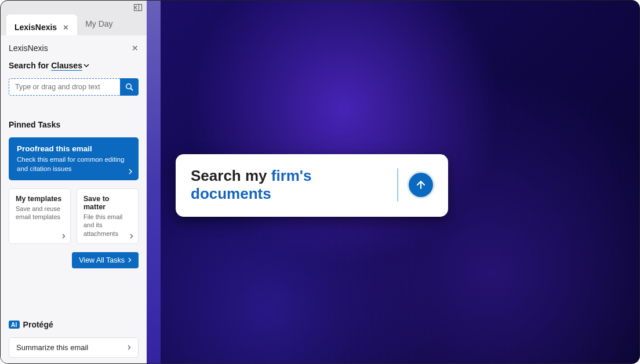 This screenshot has height=364, width=640. I want to click on search-for-prefix: Search for, so click(29, 65).